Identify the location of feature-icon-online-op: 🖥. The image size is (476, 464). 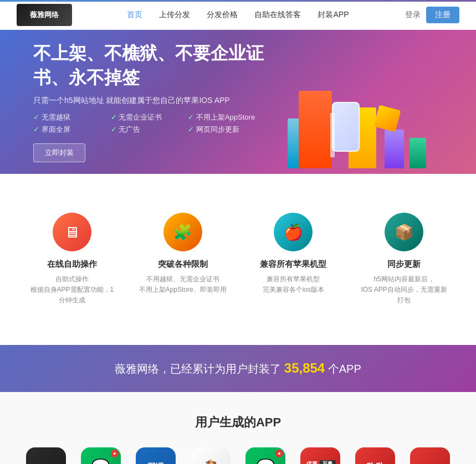
(72, 232).